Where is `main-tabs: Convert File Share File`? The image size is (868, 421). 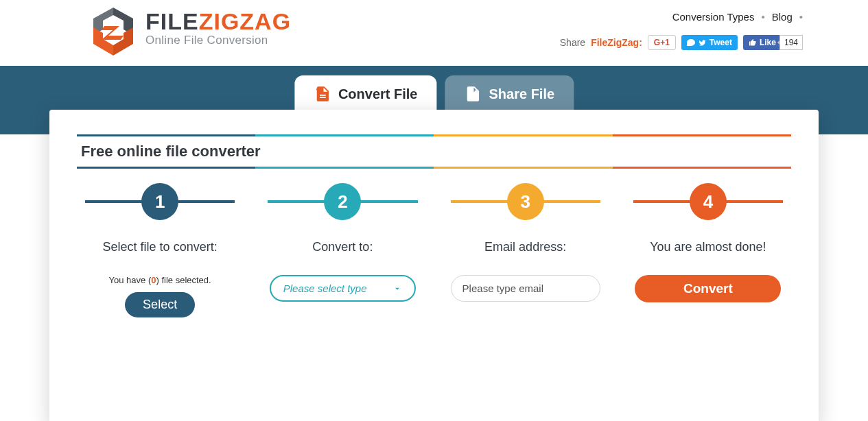 main-tabs: Convert File Share File is located at coordinates (434, 94).